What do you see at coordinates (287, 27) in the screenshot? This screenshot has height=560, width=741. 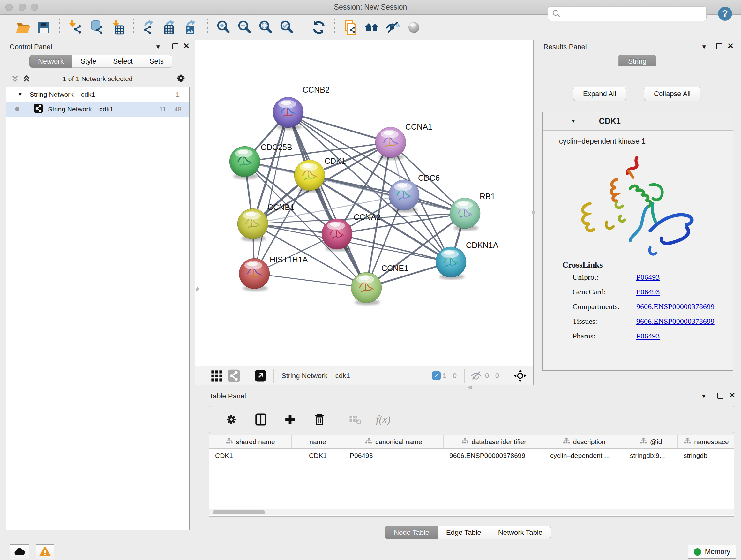 I see `zoom-selected-icon` at bounding box center [287, 27].